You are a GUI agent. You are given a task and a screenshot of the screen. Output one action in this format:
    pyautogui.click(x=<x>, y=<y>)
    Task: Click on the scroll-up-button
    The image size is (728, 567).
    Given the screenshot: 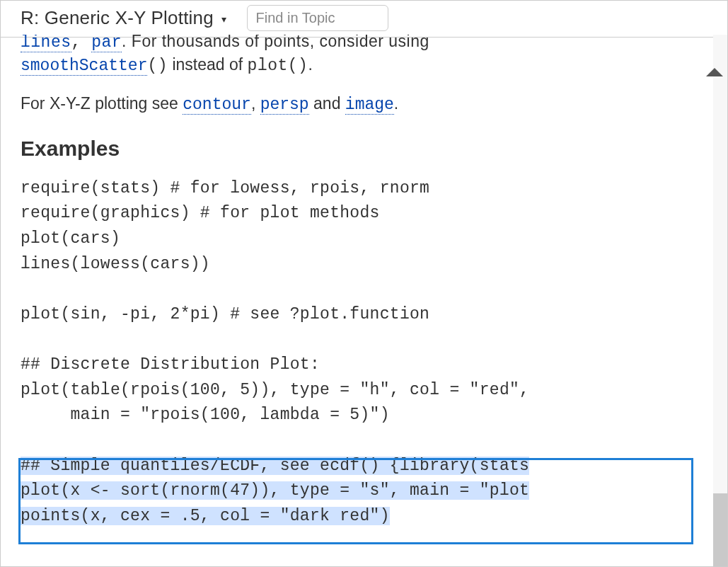 What is the action you would take?
    pyautogui.click(x=715, y=72)
    